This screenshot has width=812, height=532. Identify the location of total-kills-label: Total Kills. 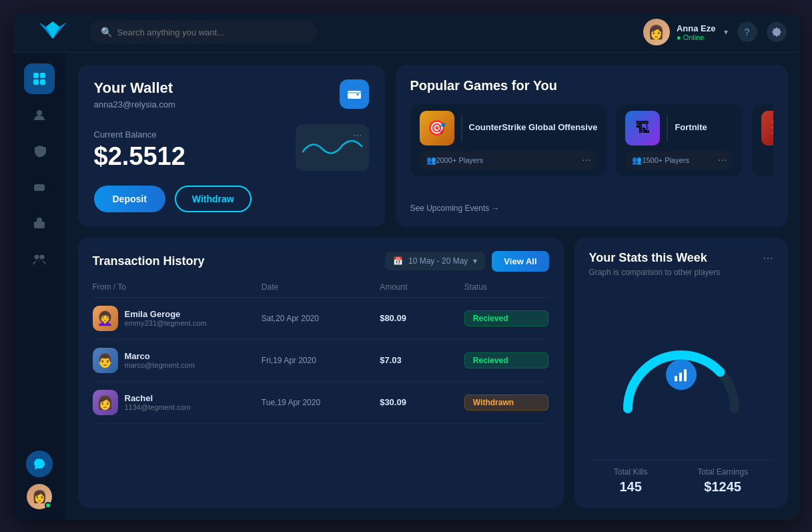
(631, 472).